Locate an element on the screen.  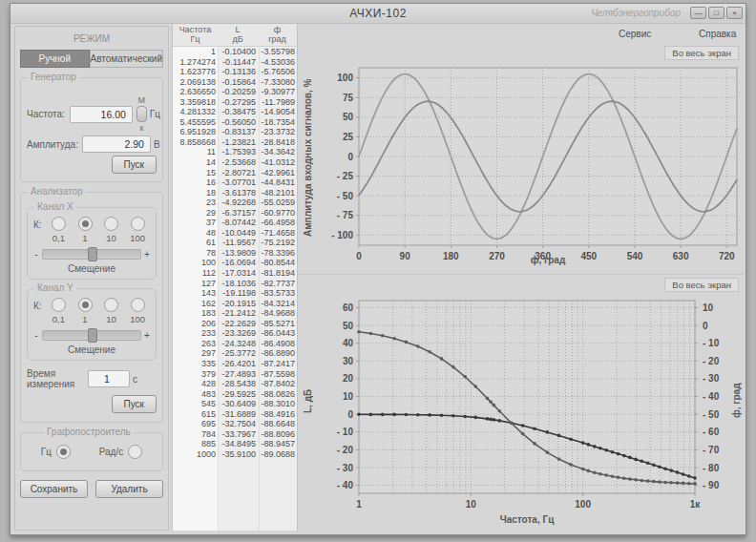
table-row: 335-26.4201-87.2417 is located at coordinates (235, 365).